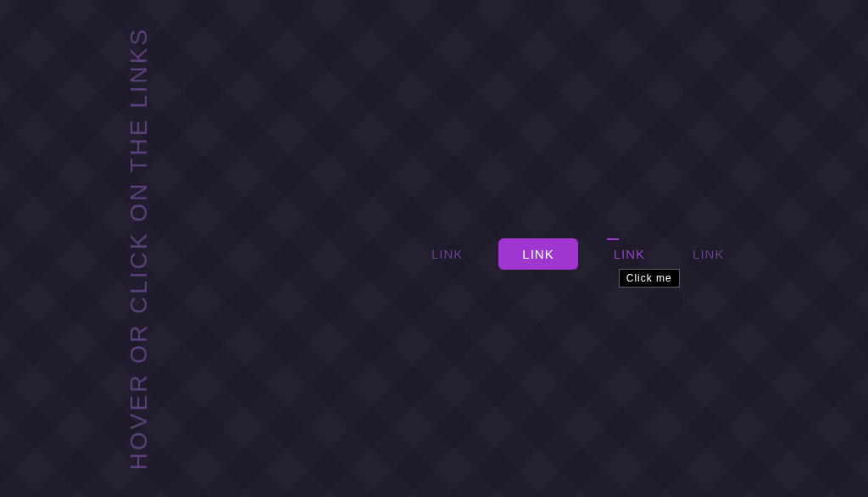  What do you see at coordinates (613, 239) in the screenshot?
I see `hover-indicator` at bounding box center [613, 239].